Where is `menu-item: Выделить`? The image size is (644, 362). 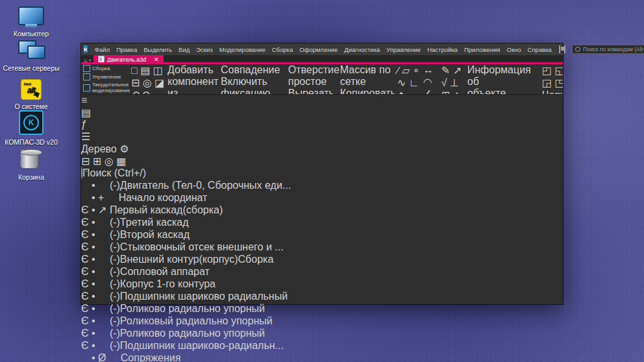
menu-item: Выделить is located at coordinates (158, 49).